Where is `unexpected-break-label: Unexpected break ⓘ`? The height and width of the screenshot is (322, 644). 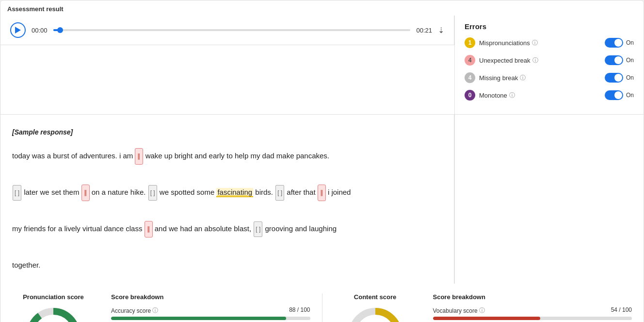
unexpected-break-label: Unexpected break ⓘ is located at coordinates (540, 60).